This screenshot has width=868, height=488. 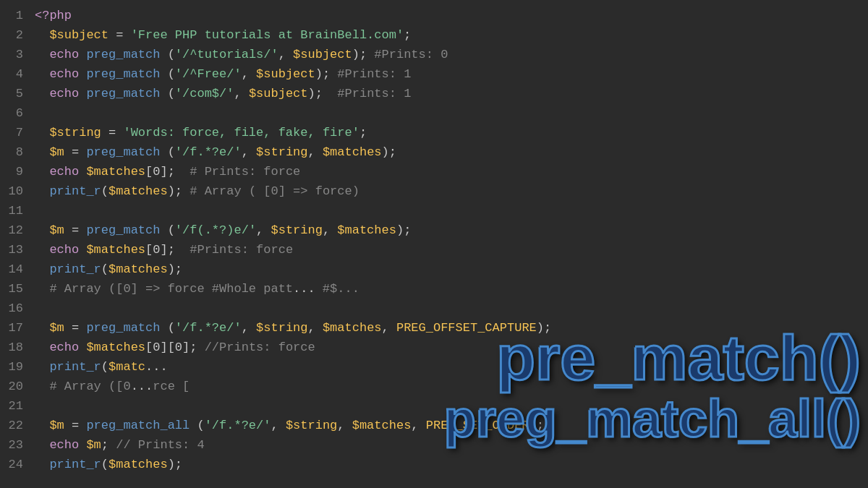 I want to click on table-row: 2 $subject = 'Free PHP tutorials at Brai…, so click(x=434, y=35).